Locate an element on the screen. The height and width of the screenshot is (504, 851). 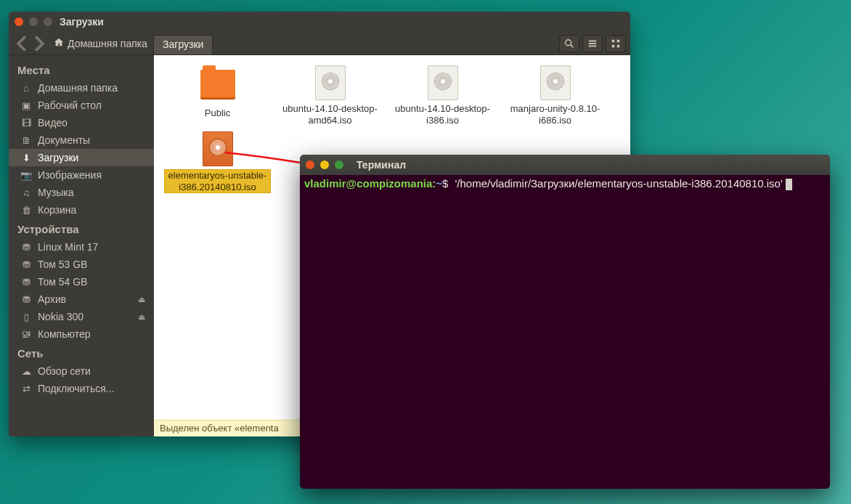
file-label: ubuntu-14.10-desktop-amd64.iso is located at coordinates (330, 115).